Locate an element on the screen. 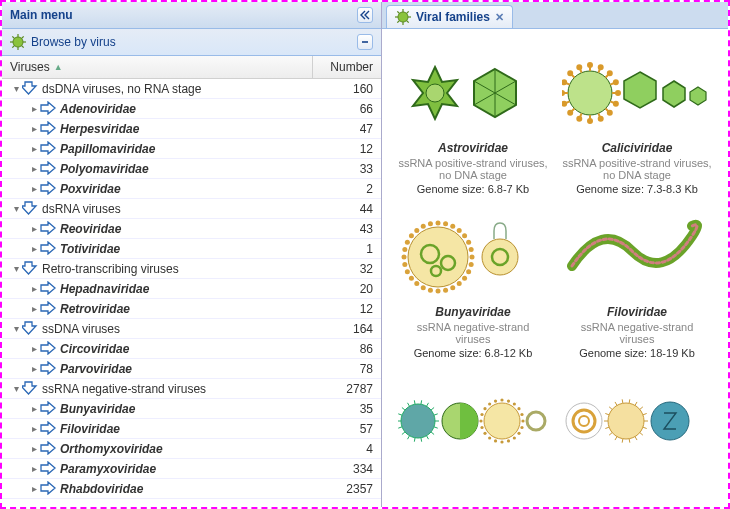 This screenshot has width=730, height=509. tree-row: ▸Circoviridae86 is located at coordinates (192, 349).